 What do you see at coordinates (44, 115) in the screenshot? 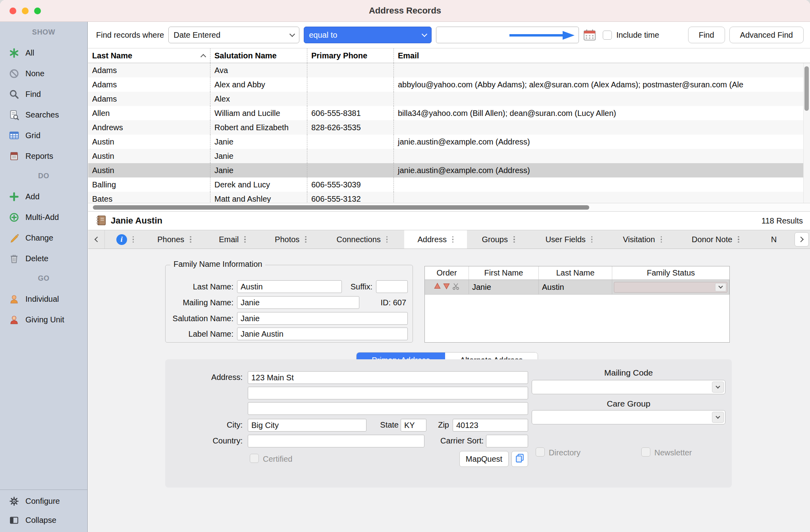
I see `sidebar-item-searches: Searches` at bounding box center [44, 115].